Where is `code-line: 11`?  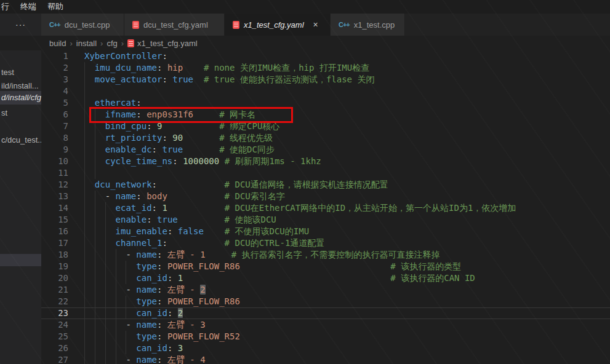
code-line: 11 is located at coordinates (326, 173).